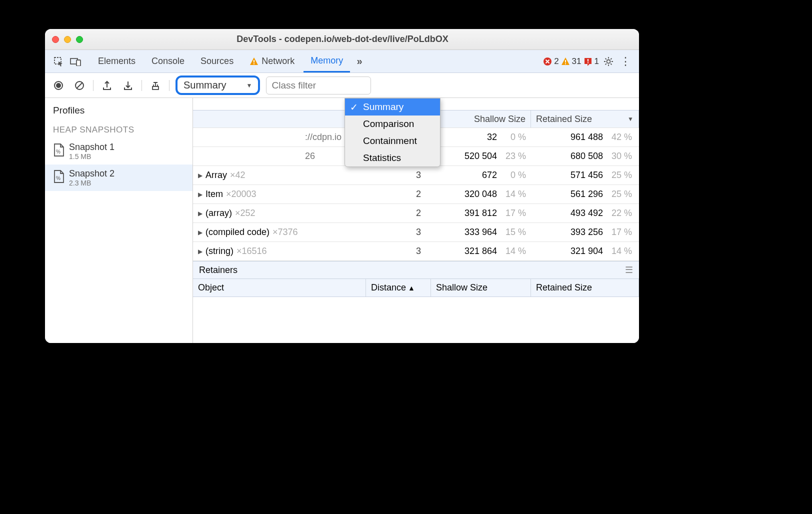 The width and height of the screenshot is (812, 514). I want to click on count: 1, so click(597, 62).